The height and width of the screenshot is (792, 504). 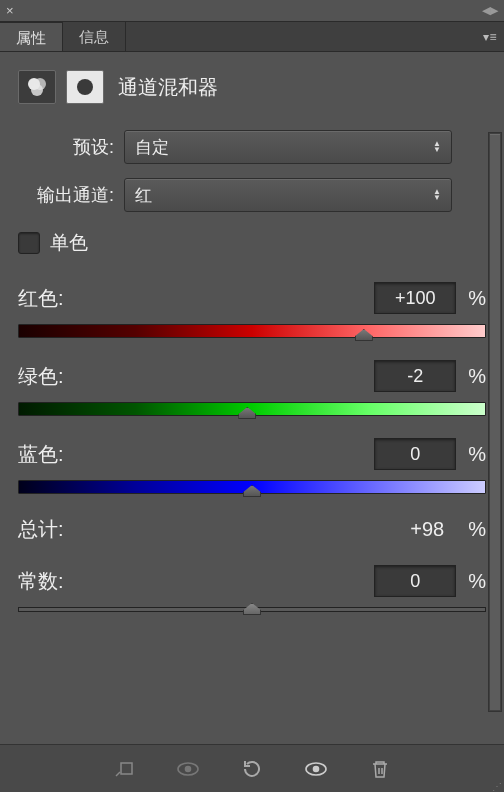 I want to click on blue-input, so click(x=415, y=454).